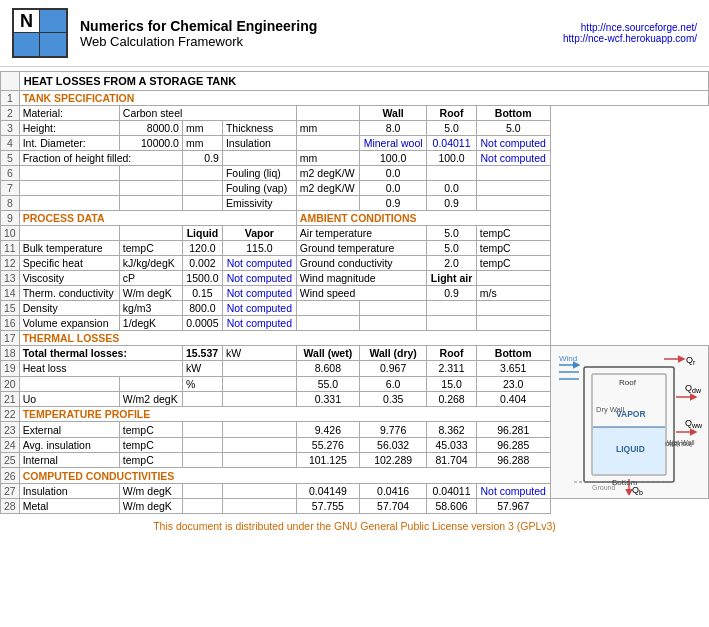 Image resolution: width=709 pixels, height=627 pixels. I want to click on blank23b, so click(259, 430).